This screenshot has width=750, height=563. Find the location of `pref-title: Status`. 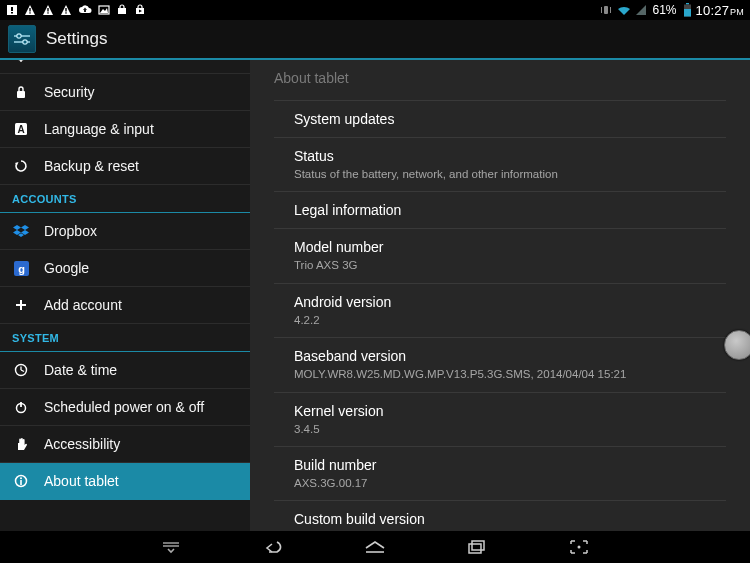

pref-title: Status is located at coordinates (510, 156).